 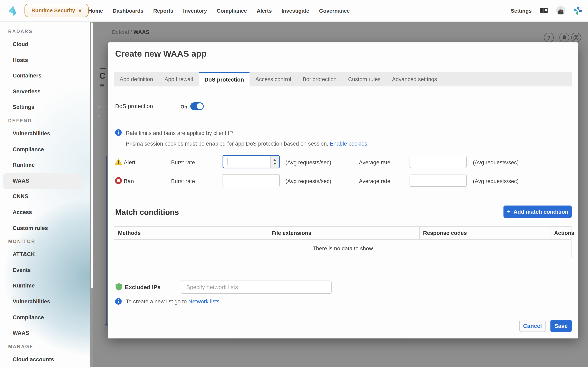 I want to click on top-nav-menu: Home Dashboards Reports Inventory Compli…, so click(x=219, y=11).